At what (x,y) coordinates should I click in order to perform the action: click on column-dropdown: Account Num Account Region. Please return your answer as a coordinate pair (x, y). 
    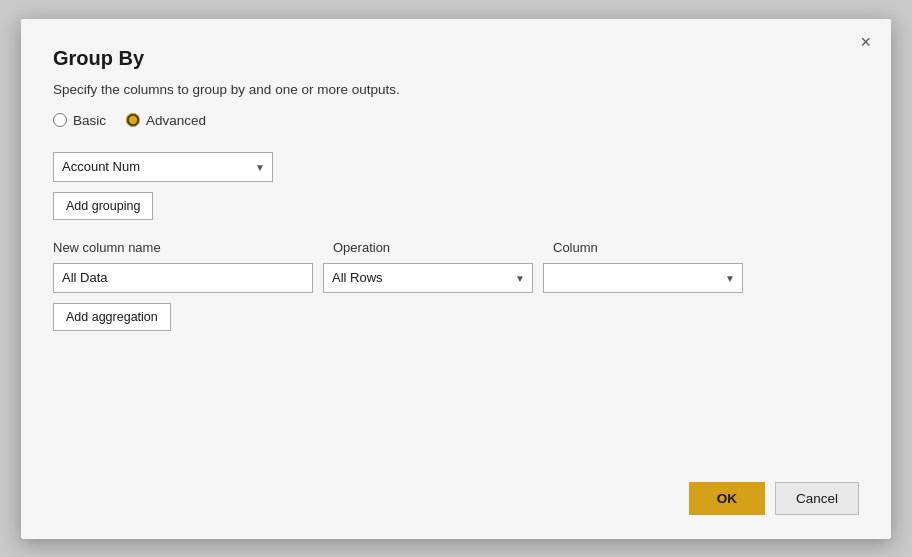
    Looking at the image, I should click on (643, 278).